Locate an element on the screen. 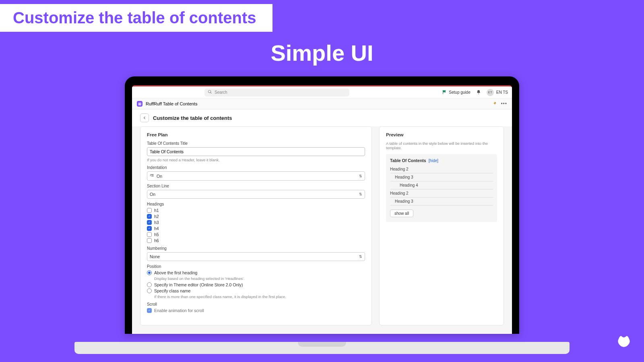  app-name: RuffRuff Table of Contents is located at coordinates (171, 104).